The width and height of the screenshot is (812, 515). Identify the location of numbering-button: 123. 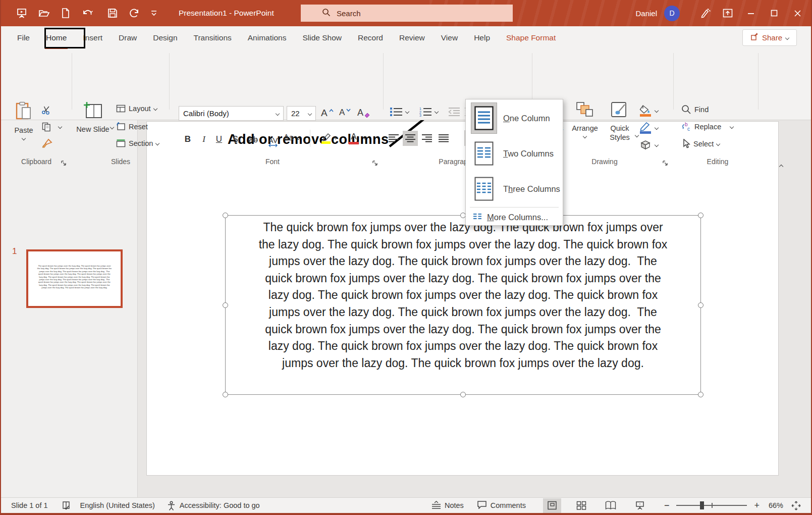
(428, 112).